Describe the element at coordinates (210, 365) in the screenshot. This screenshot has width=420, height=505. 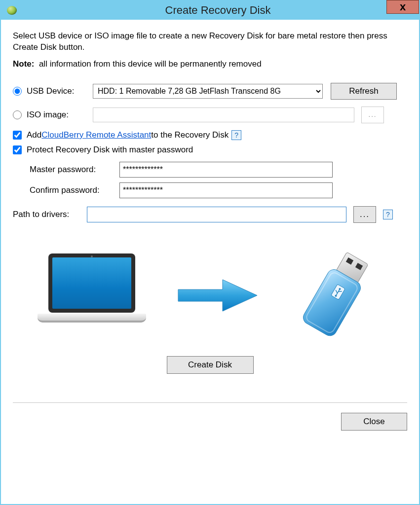
I see `create-row: Create Disk` at that location.